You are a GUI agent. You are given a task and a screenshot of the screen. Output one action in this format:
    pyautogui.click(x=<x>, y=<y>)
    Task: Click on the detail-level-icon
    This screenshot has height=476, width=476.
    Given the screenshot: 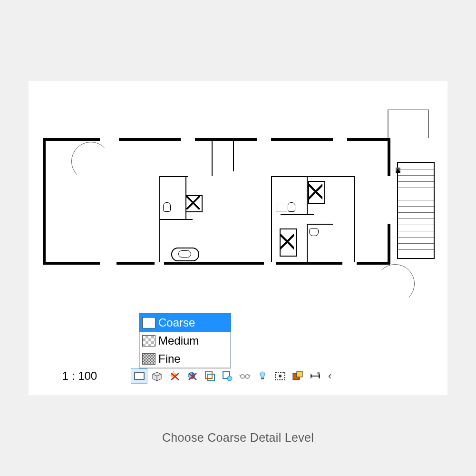 What is the action you would take?
    pyautogui.click(x=139, y=376)
    